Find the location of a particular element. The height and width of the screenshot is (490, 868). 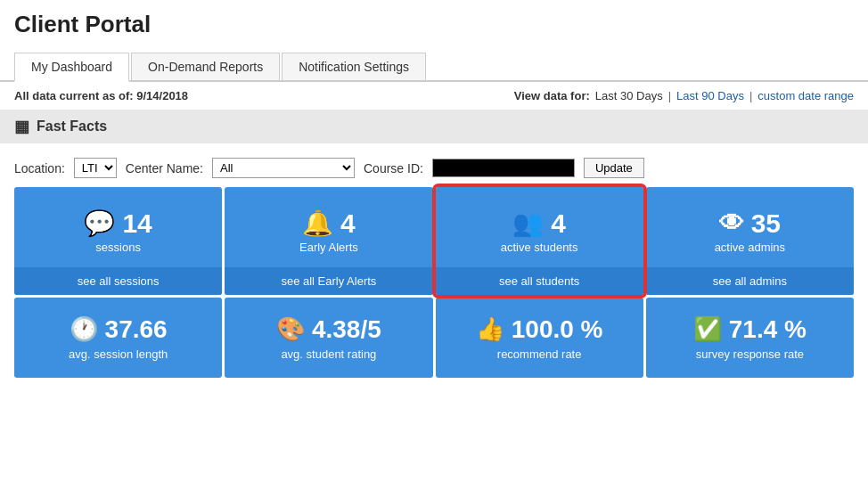

avg-session-length-label: avg. session length is located at coordinates (118, 355).